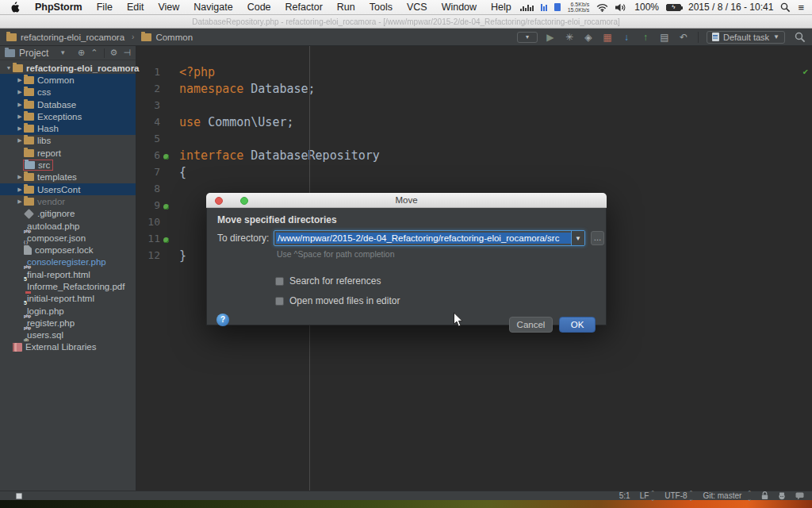 The width and height of the screenshot is (812, 508). Describe the element at coordinates (346, 7) in the screenshot. I see `menu-run: Run` at that location.